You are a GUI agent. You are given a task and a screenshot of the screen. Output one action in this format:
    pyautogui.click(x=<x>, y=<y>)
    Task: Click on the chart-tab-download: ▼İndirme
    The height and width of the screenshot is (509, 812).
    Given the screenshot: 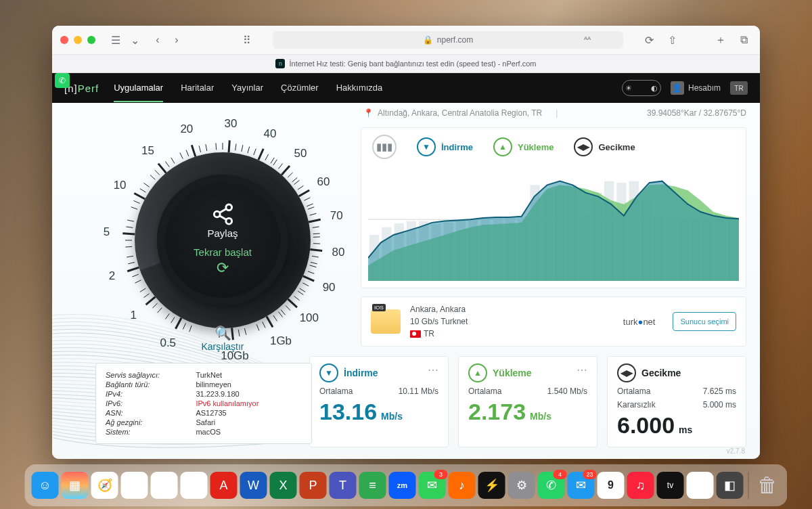 What is the action you would take?
    pyautogui.click(x=445, y=147)
    